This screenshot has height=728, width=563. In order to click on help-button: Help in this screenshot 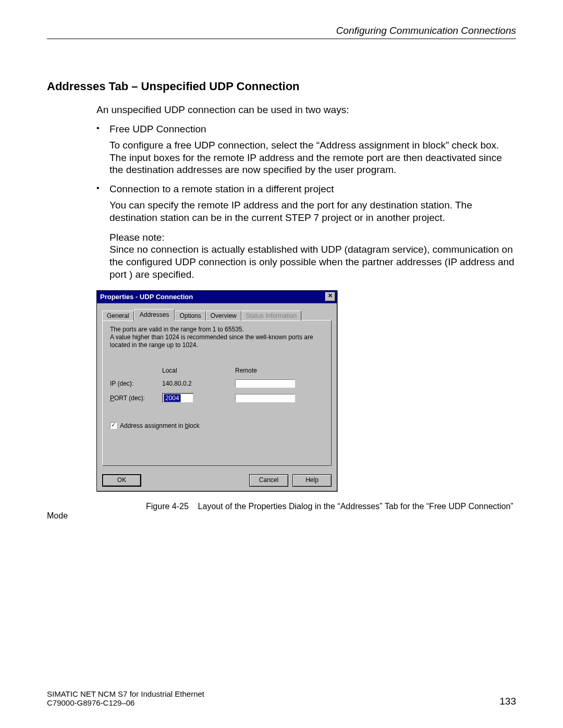, I will do `click(312, 480)`.